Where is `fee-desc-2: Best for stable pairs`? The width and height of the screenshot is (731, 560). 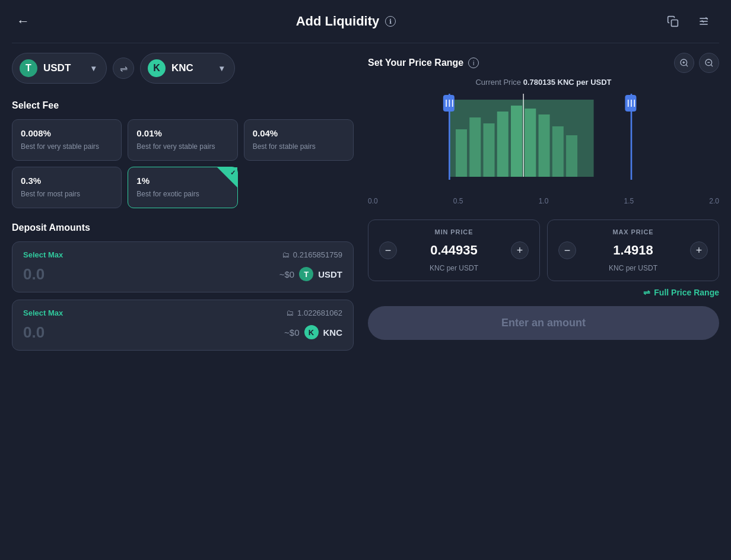 fee-desc-2: Best for stable pairs is located at coordinates (299, 147).